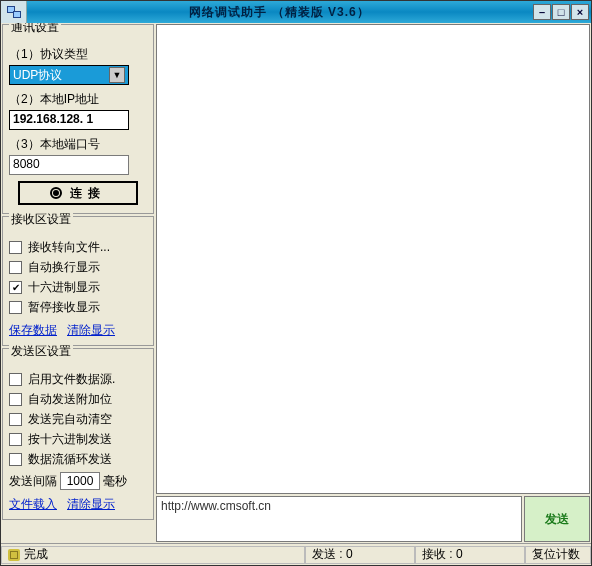 Image resolution: width=592 pixels, height=566 pixels. Describe the element at coordinates (14, 12) in the screenshot. I see `network-icon` at that location.